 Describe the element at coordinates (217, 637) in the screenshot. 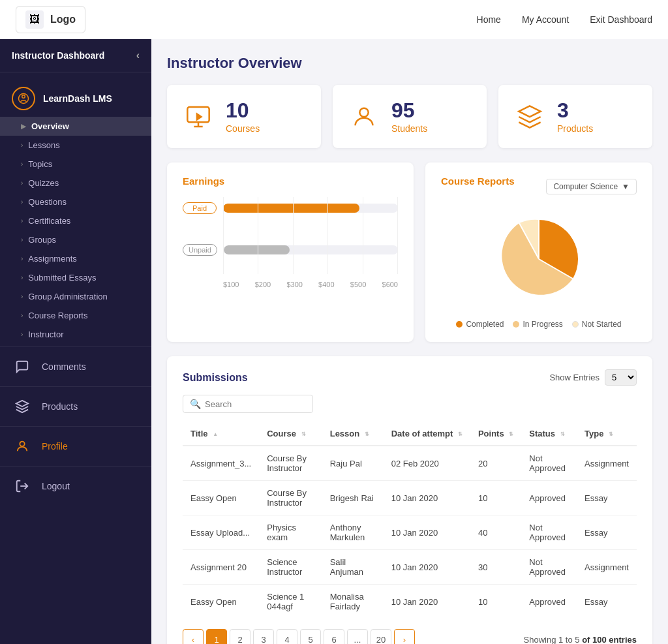

I see `page-btn-1: 1` at that location.